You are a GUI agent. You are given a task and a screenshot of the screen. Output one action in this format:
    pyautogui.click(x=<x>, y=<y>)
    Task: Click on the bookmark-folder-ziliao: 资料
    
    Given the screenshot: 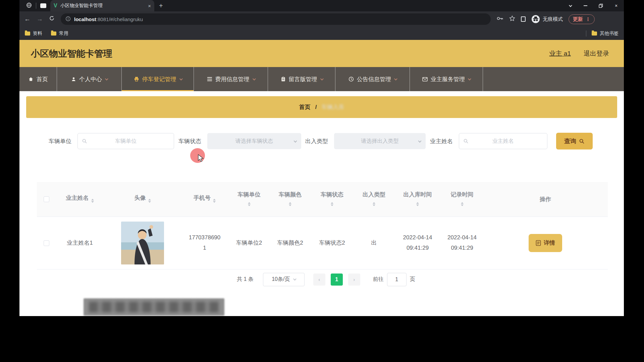 What is the action you would take?
    pyautogui.click(x=34, y=34)
    